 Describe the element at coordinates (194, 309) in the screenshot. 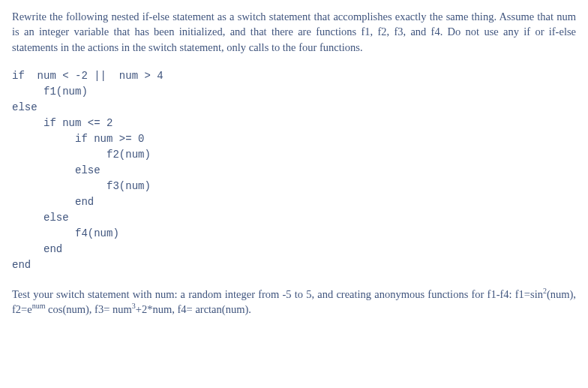

I see `test-text-suffix: +2*num, f4= arctan(num).` at that location.